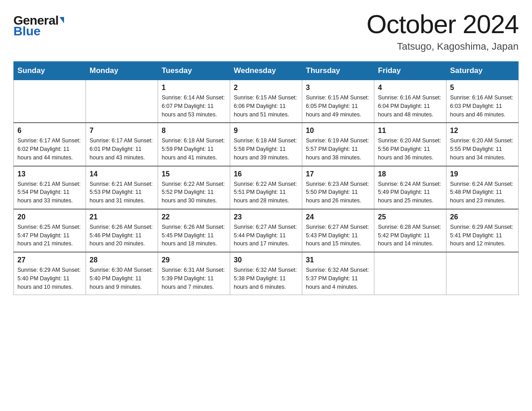  I want to click on day-number: 16, so click(266, 174).